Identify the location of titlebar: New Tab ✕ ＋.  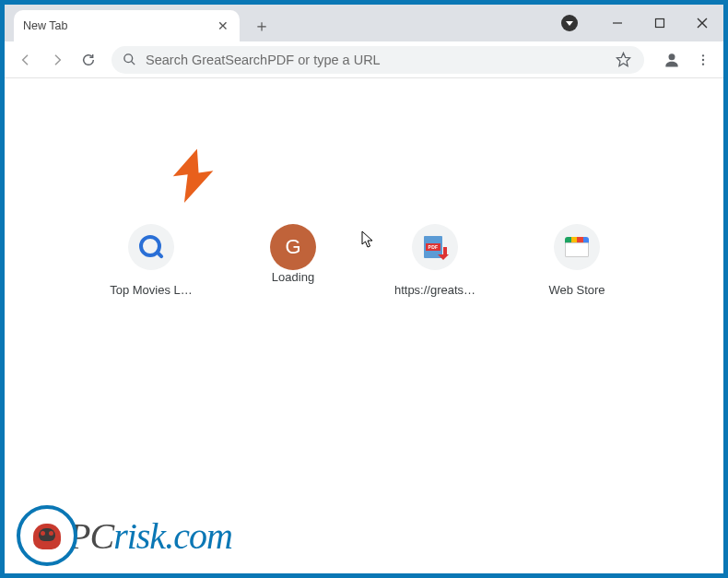
(364, 23).